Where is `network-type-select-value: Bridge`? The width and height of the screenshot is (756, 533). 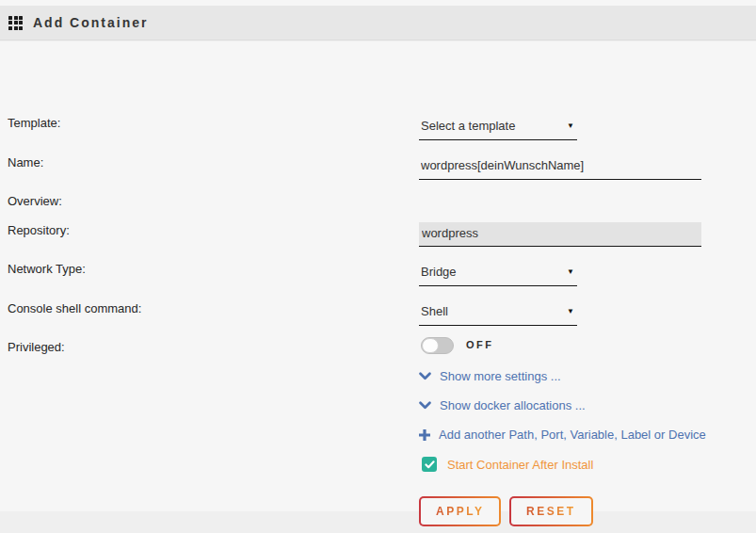
network-type-select-value: Bridge is located at coordinates (439, 271).